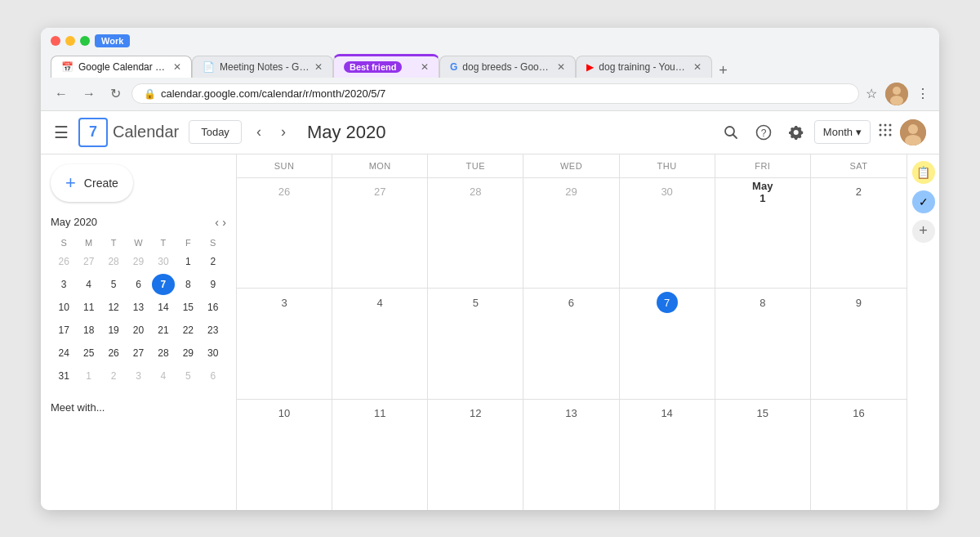  What do you see at coordinates (475, 414) in the screenshot?
I see `cal-day-number: 12` at bounding box center [475, 414].